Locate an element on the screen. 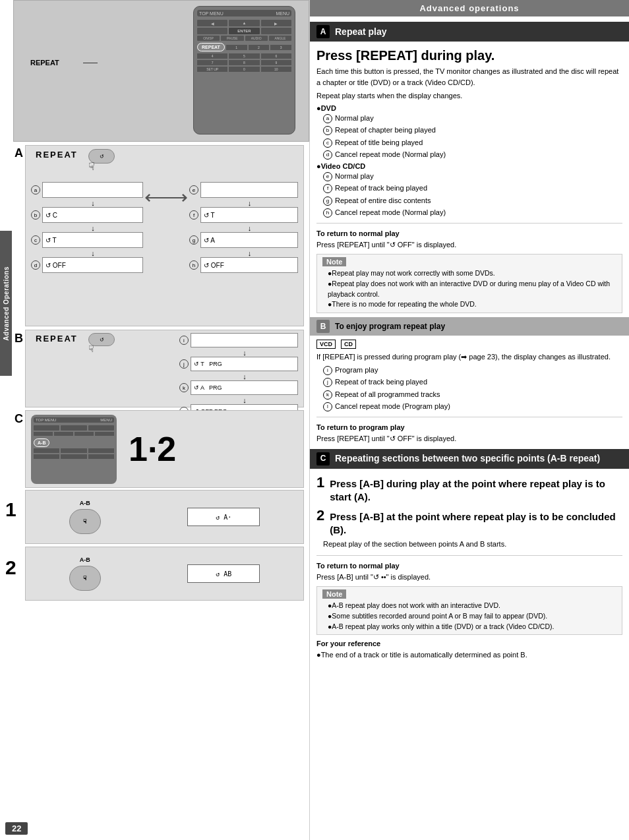 The height and width of the screenshot is (840, 629). section-b-label: B is located at coordinates (18, 339).